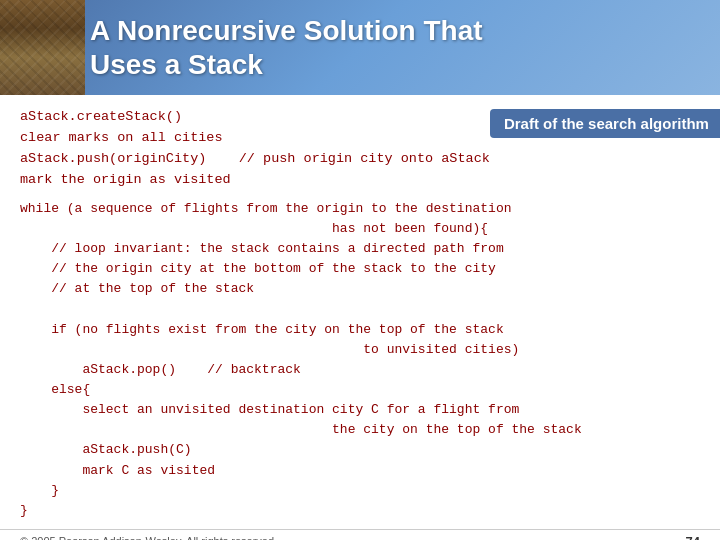 The image size is (720, 540). Describe the element at coordinates (255, 118) in the screenshot. I see `init-line1: aStack.createStack()` at that location.